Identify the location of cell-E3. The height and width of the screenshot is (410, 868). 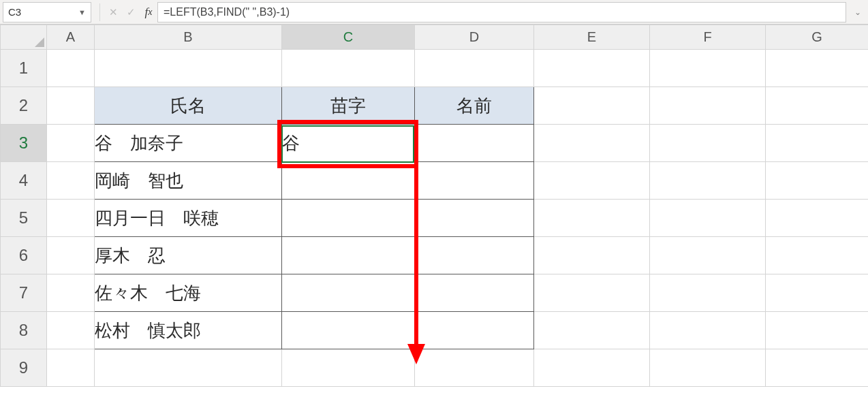
(592, 143).